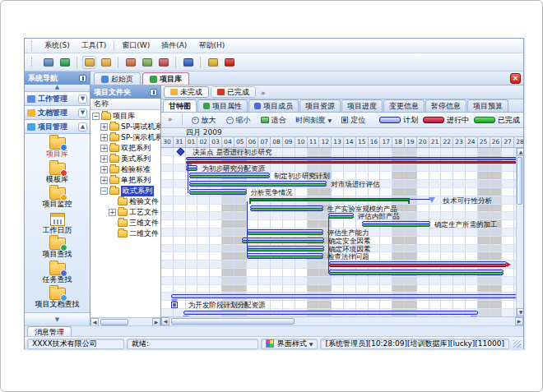  What do you see at coordinates (273, 120) in the screenshot?
I see `fit-button: 适合` at bounding box center [273, 120].